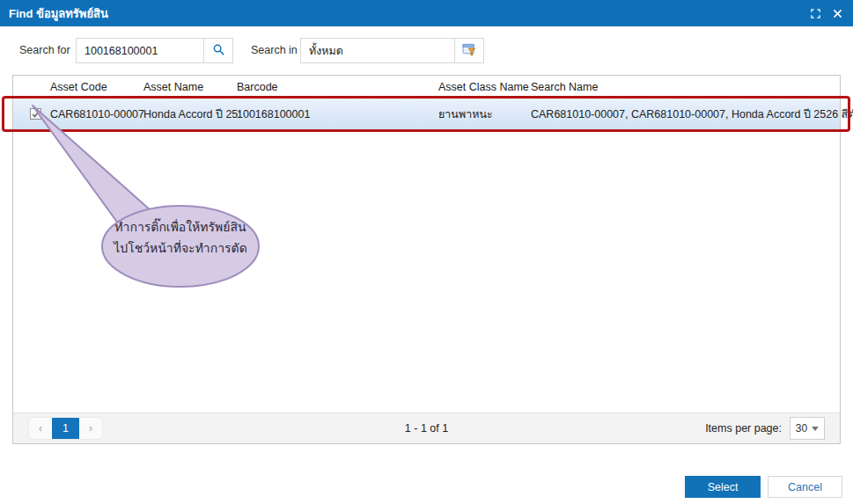 The image size is (853, 504). What do you see at coordinates (192, 114) in the screenshot?
I see `cell-asset-name: Honda Accord ปี 25:` at bounding box center [192, 114].